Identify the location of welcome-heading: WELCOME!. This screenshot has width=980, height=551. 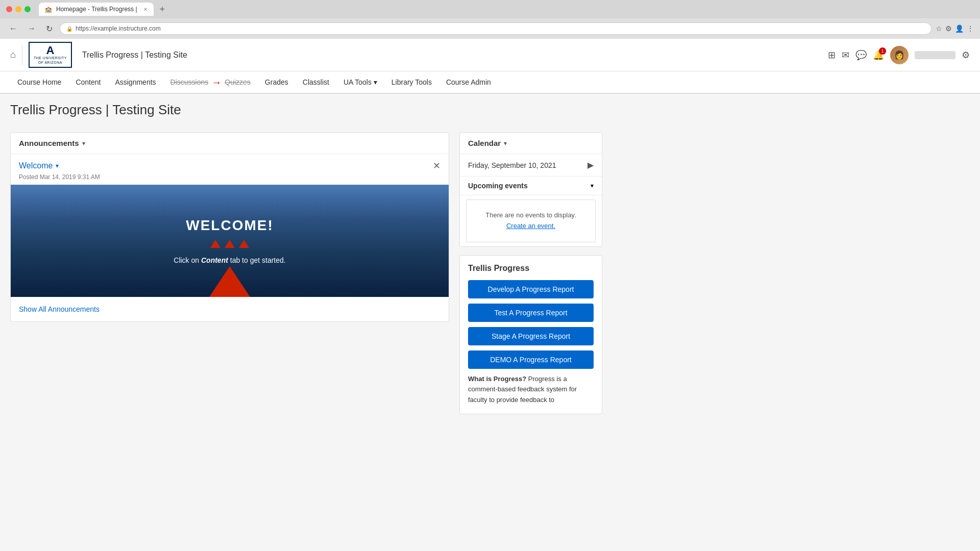
(230, 226).